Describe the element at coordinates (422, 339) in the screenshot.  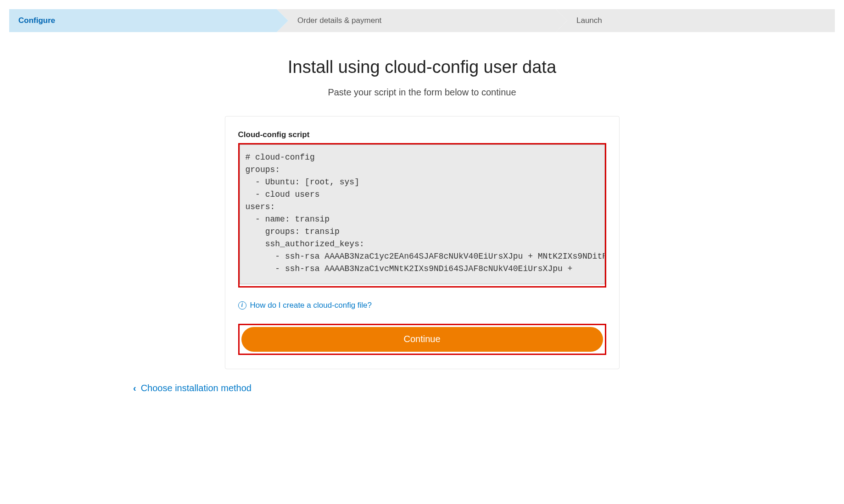
I see `continue-button: Continue` at that location.